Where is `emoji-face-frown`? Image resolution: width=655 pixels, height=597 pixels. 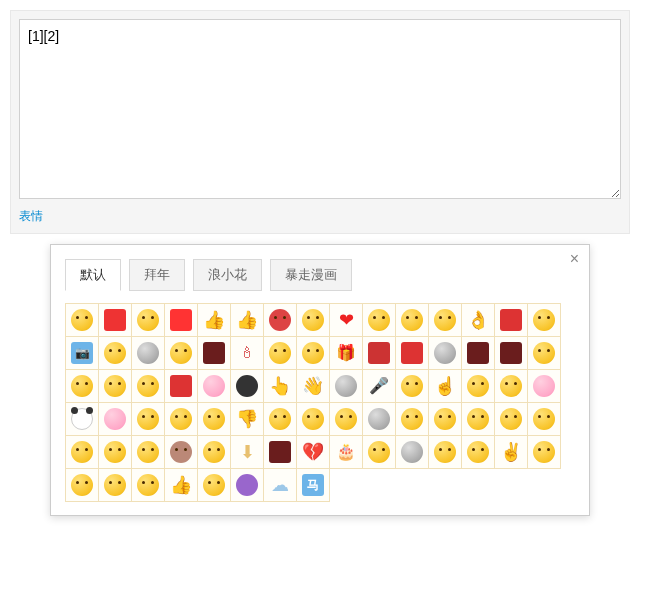 emoji-face-frown is located at coordinates (511, 386).